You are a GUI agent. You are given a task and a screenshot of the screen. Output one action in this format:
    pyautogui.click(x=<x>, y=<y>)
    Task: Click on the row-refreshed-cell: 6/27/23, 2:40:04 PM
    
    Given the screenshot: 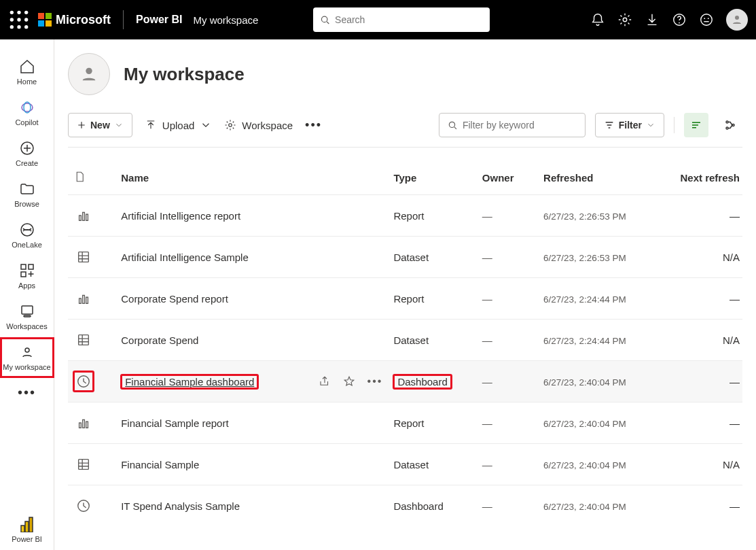 What is the action you would take?
    pyautogui.click(x=599, y=423)
    